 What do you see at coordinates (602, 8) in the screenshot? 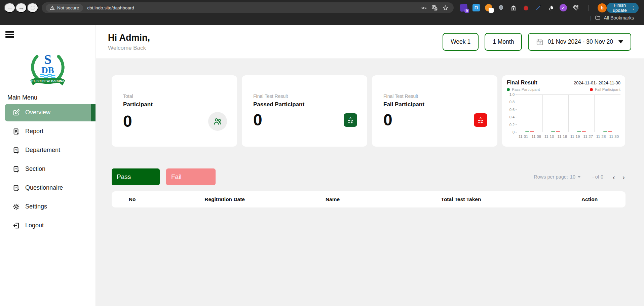
I see `profile-avatar: b` at bounding box center [602, 8].